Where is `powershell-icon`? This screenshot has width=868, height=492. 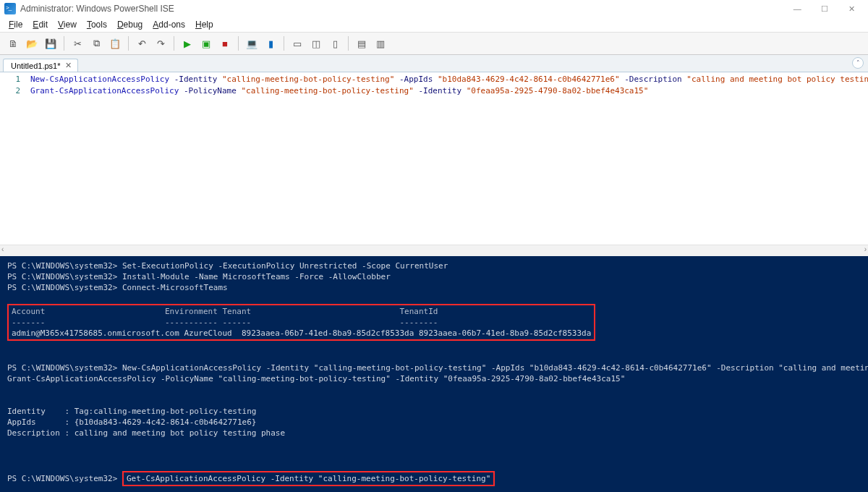 powershell-icon is located at coordinates (10, 9).